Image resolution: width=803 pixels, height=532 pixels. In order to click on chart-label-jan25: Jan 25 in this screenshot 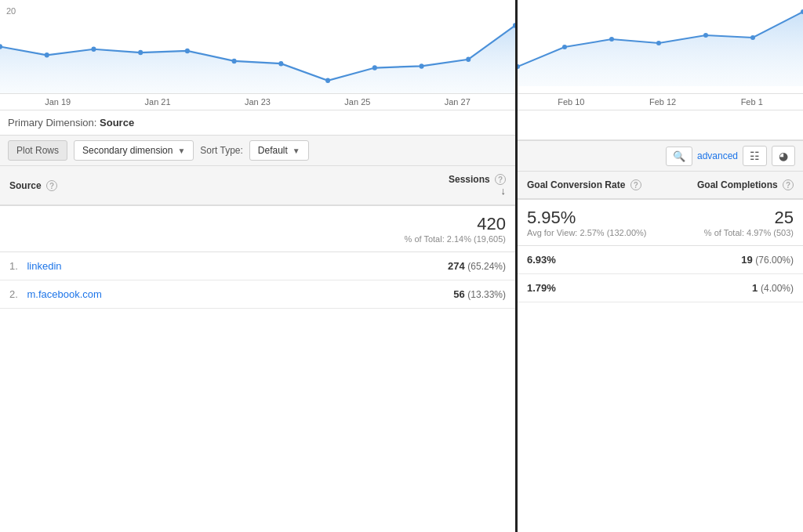, I will do `click(358, 102)`.